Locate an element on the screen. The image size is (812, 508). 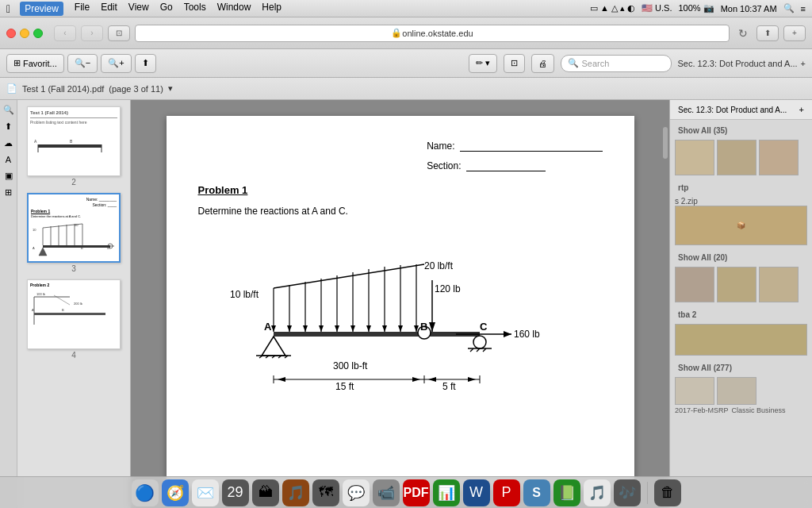
beam is located at coordinates (377, 334).